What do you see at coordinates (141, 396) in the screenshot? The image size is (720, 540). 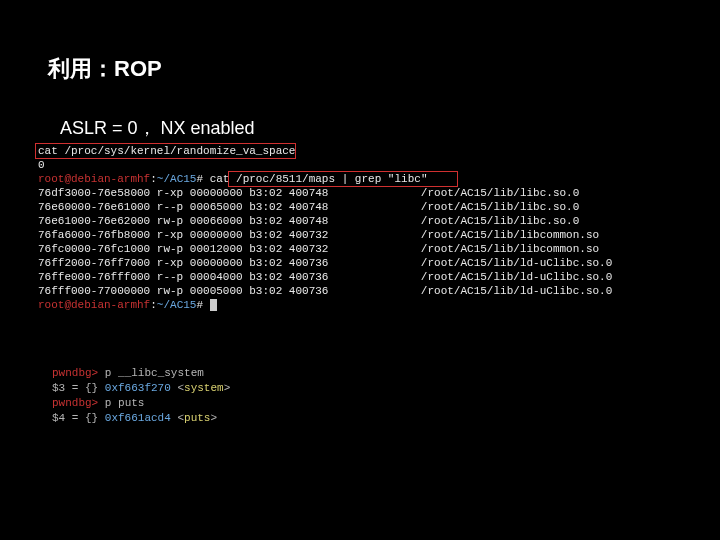 I see `terminal-block-2: pwndbg> p __libc_system $3 = {} 0xf663f2…` at bounding box center [141, 396].